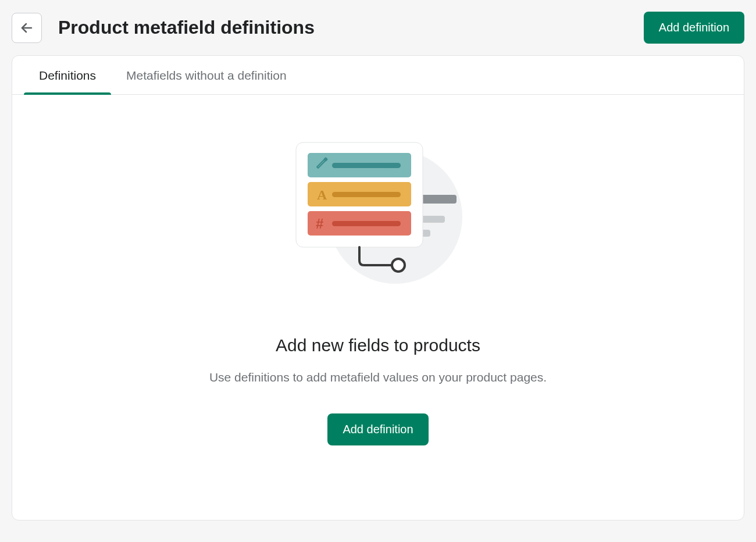 The height and width of the screenshot is (542, 756). What do you see at coordinates (27, 28) in the screenshot?
I see `back-button` at bounding box center [27, 28].